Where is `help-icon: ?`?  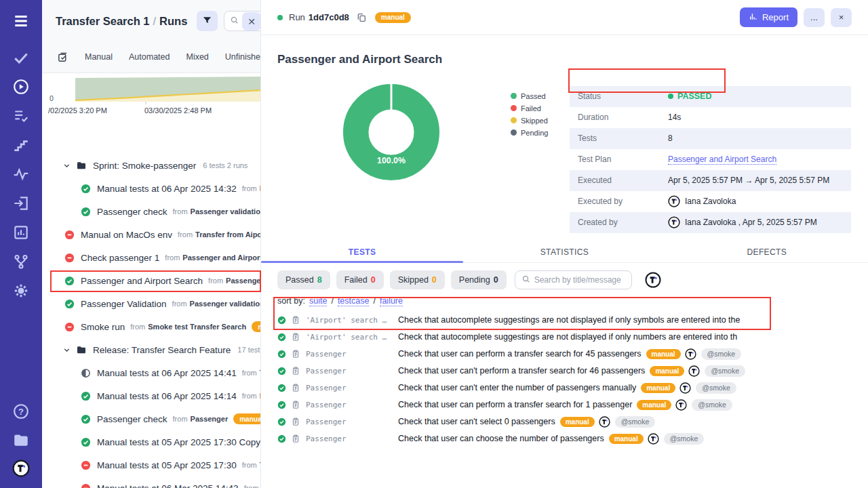 help-icon: ? is located at coordinates (21, 411).